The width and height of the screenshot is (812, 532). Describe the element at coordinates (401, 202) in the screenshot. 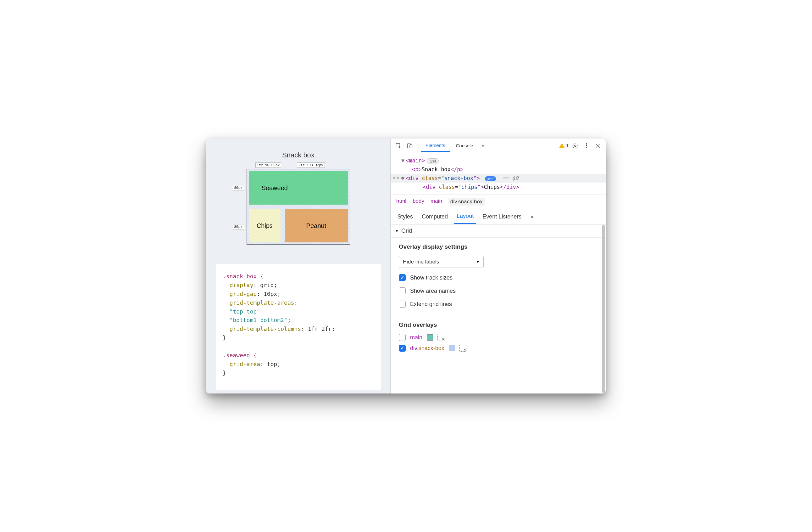

I see `breadcrumb-html: html` at that location.